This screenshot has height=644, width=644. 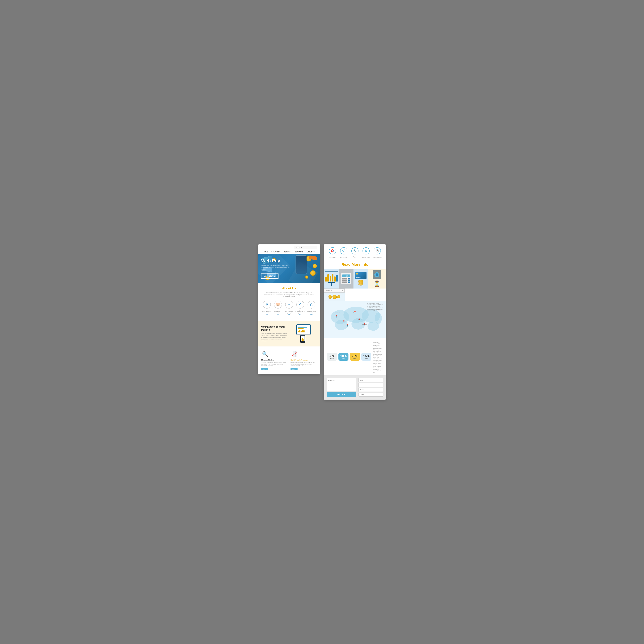 I want to click on icon-col-1: ⚙ Ut enim ad minim veniam, quis nostrud …, so click(x=267, y=308).